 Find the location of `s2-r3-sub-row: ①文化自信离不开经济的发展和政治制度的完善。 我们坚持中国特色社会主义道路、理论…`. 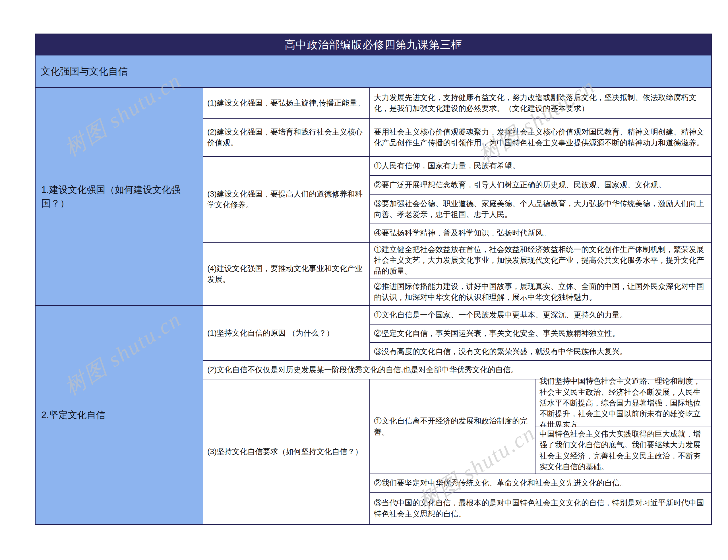

s2-r3-sub-row: ①文化自信离不开经济的发展和政治制度的完善。 我们坚持中国特色社会主义道路、理论… is located at coordinates (541, 427).